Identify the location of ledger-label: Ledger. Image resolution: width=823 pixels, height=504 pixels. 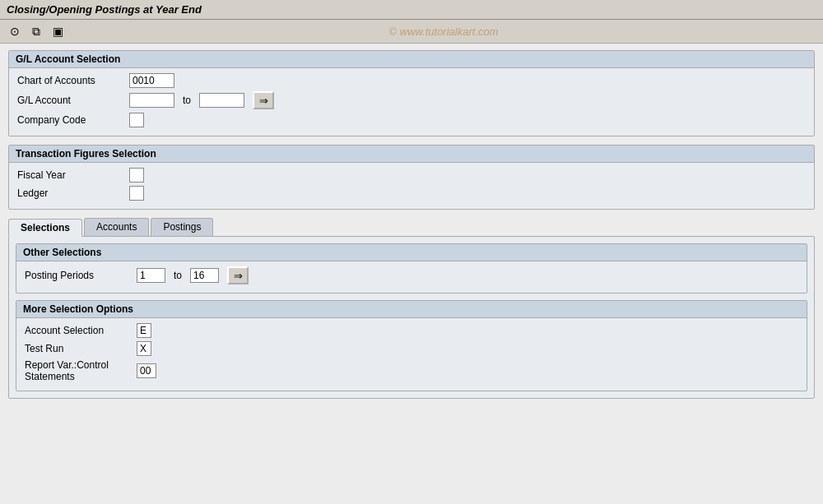
(71, 193).